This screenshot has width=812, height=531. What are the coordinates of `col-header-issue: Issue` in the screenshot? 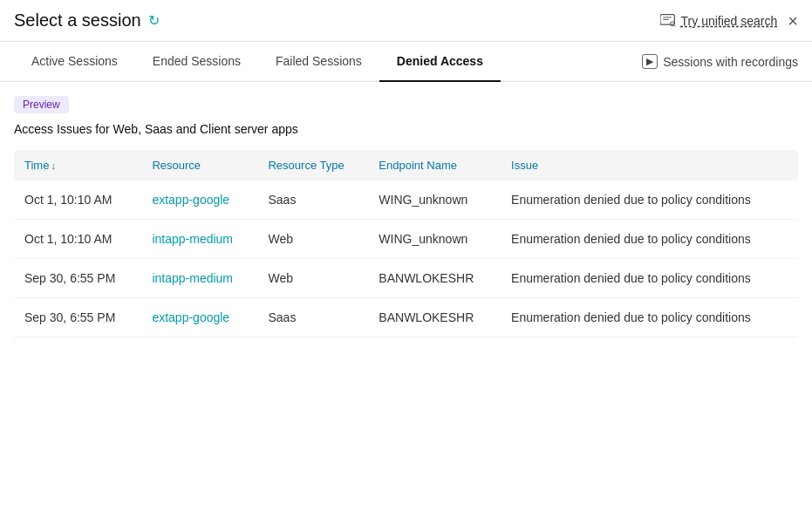 It's located at (649, 166).